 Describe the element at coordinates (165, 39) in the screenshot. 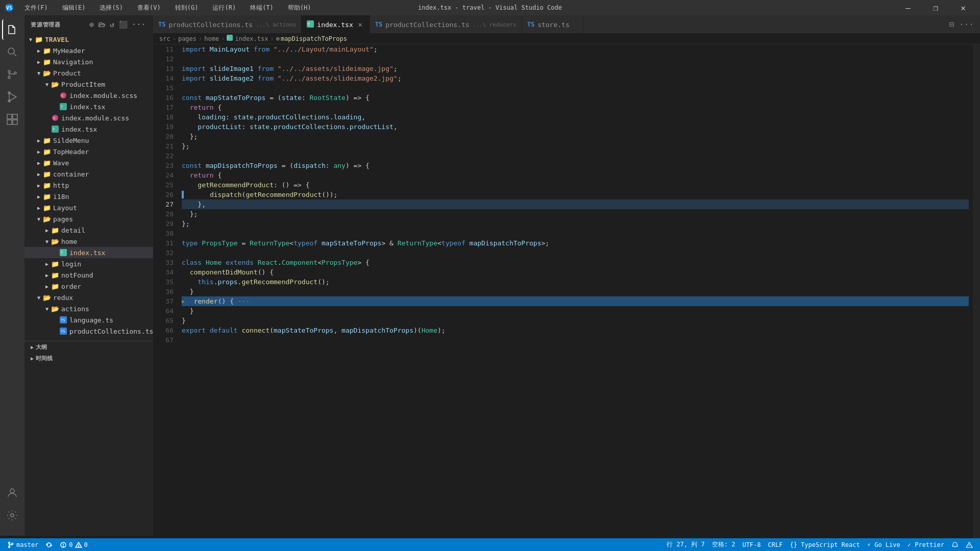

I see `breadcrumb-src: src` at that location.